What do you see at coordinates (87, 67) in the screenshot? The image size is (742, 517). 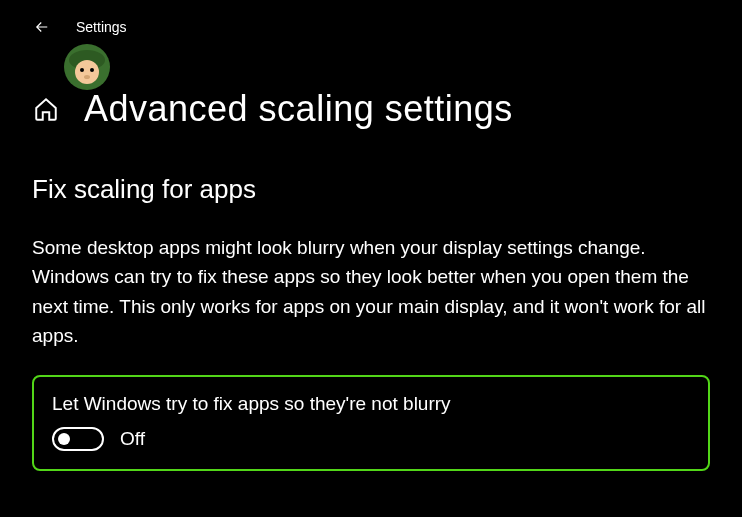 I see `avatar` at bounding box center [87, 67].